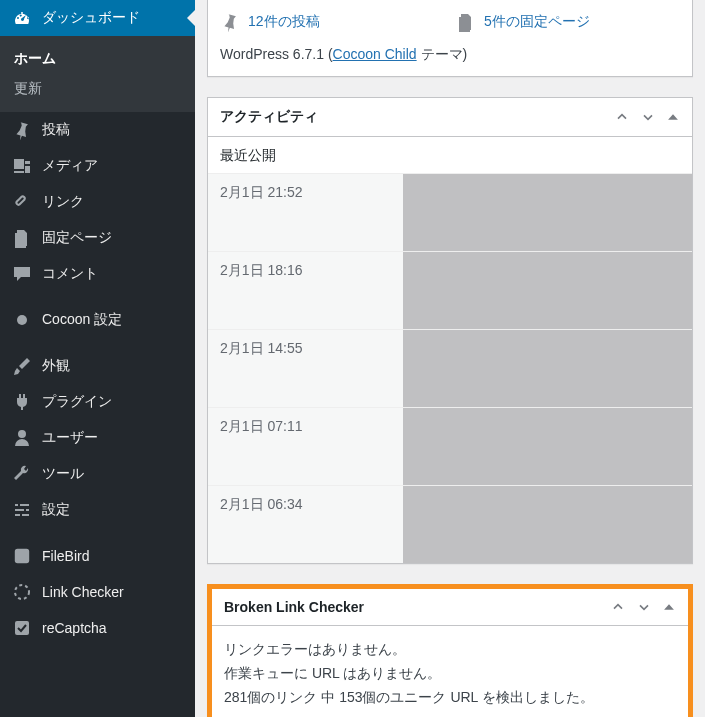  I want to click on sidebar-label: プラグイン, so click(77, 402).